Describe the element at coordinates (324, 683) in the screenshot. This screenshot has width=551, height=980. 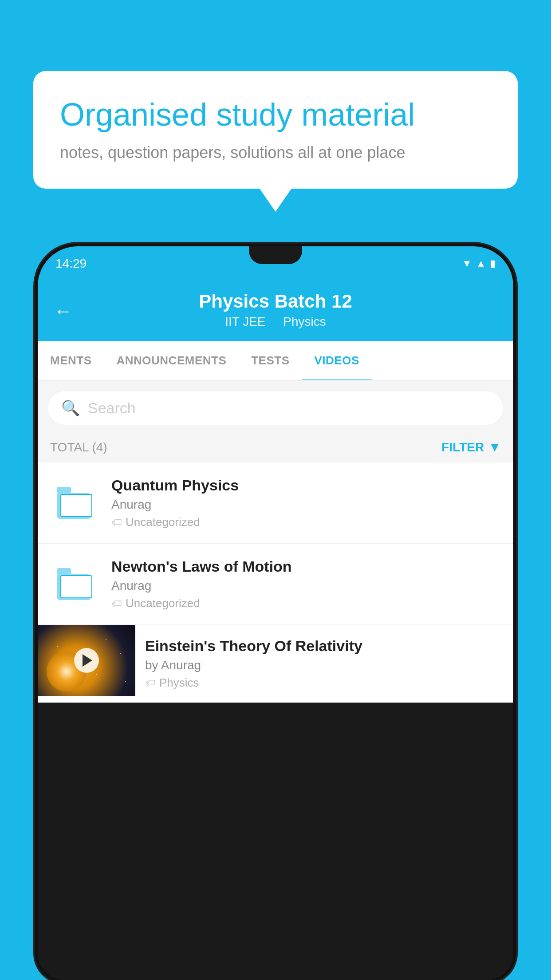
I see `item-tag: 🏷 Physics` at that location.